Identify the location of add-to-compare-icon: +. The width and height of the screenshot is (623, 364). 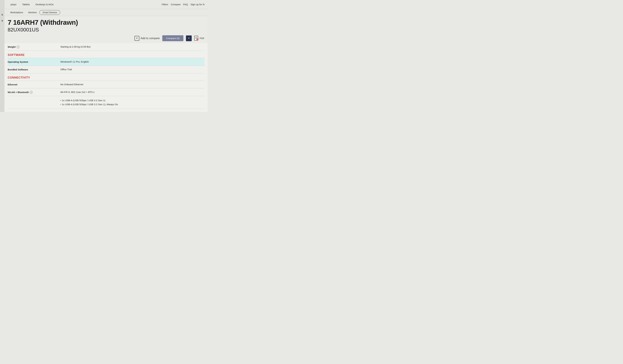
(137, 38).